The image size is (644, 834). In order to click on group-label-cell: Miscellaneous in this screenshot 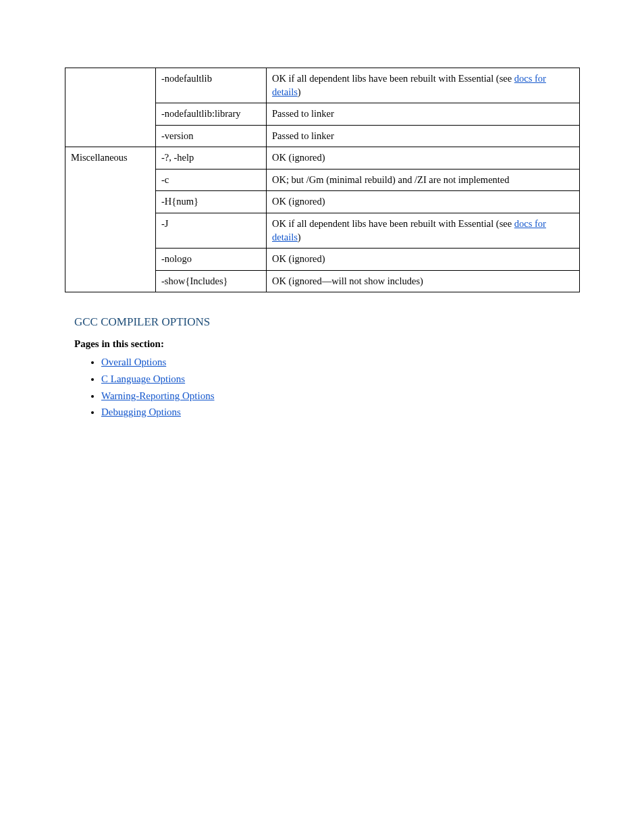, I will do `click(111, 220)`.